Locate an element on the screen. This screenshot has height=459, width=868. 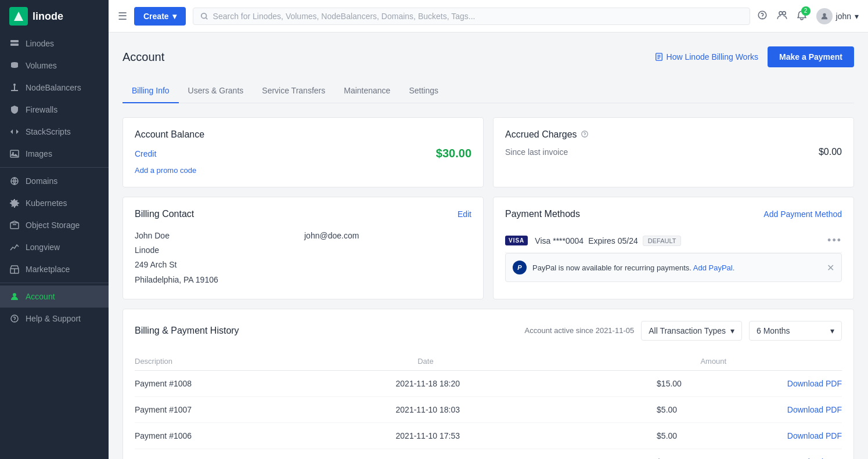
sidebar-item-volumes: Volumes is located at coordinates (55, 66).